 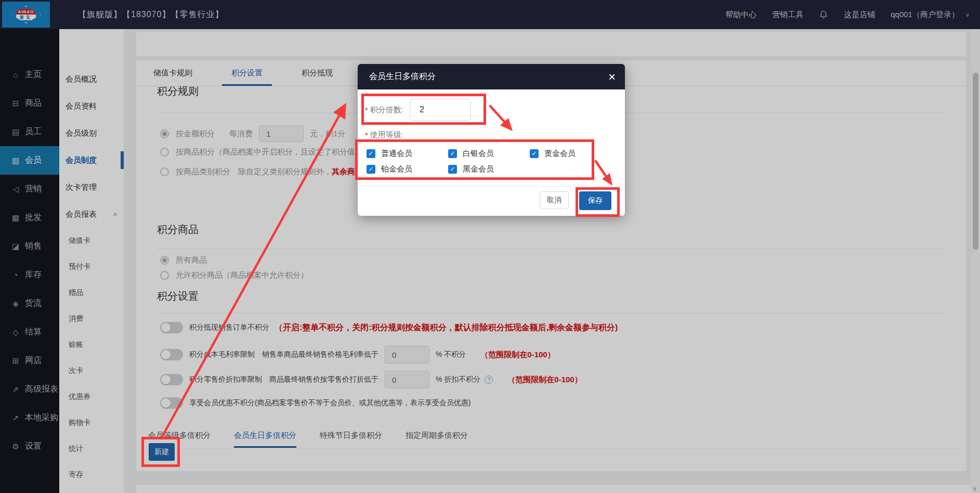 What do you see at coordinates (440, 110) in the screenshot?
I see `multiplier-input` at bounding box center [440, 110].